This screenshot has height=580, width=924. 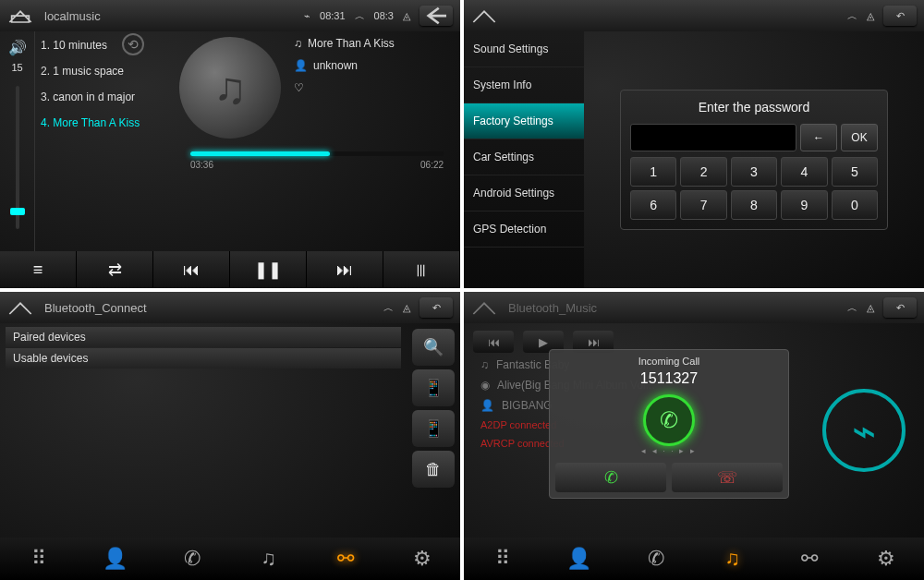 I want to click on track-item: 4. More Than A Kiss, so click(x=104, y=123).